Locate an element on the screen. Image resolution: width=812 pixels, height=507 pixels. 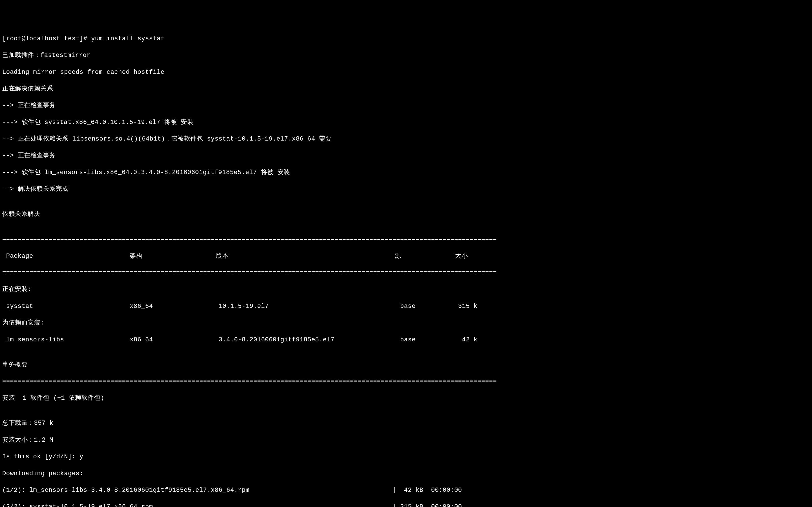
download-row: (2/2): sysstat-10.1.5-19.el7.x86_64.rpm … is located at coordinates (406, 505).